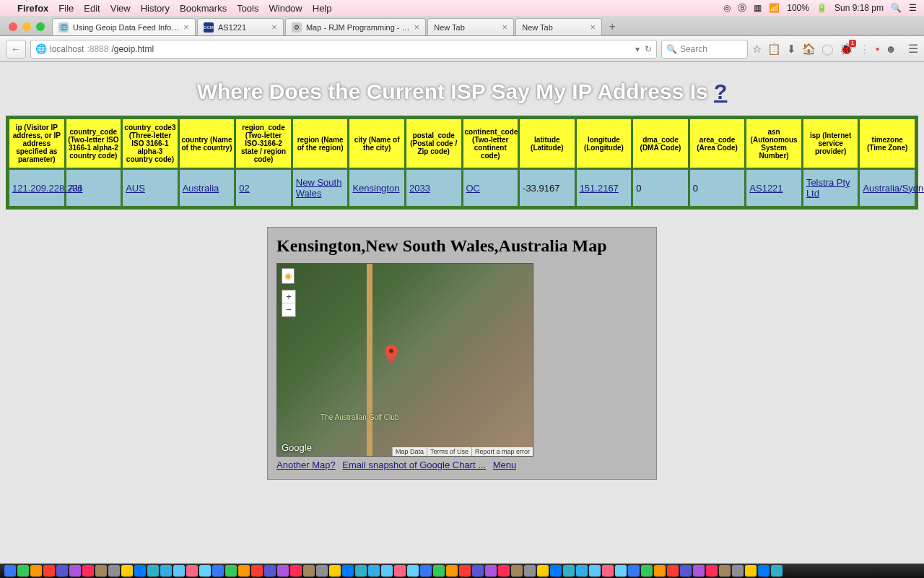 The width and height of the screenshot is (924, 578). Describe the element at coordinates (859, 8) in the screenshot. I see `clock: Sun 9:18 pm` at that location.